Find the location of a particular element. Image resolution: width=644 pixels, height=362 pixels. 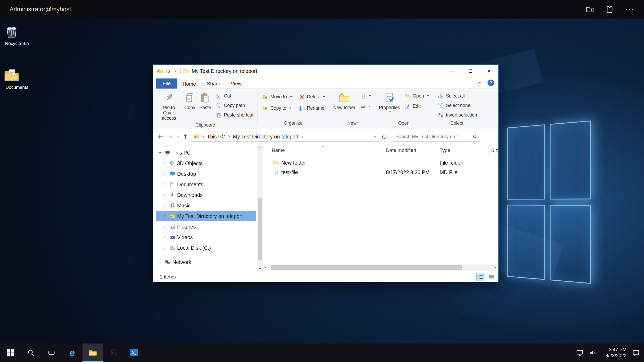

select-all-button: Select all is located at coordinates (457, 96).